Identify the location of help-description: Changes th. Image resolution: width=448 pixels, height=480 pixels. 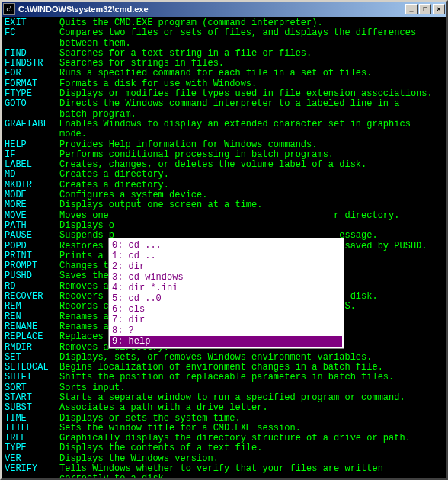
(87, 267).